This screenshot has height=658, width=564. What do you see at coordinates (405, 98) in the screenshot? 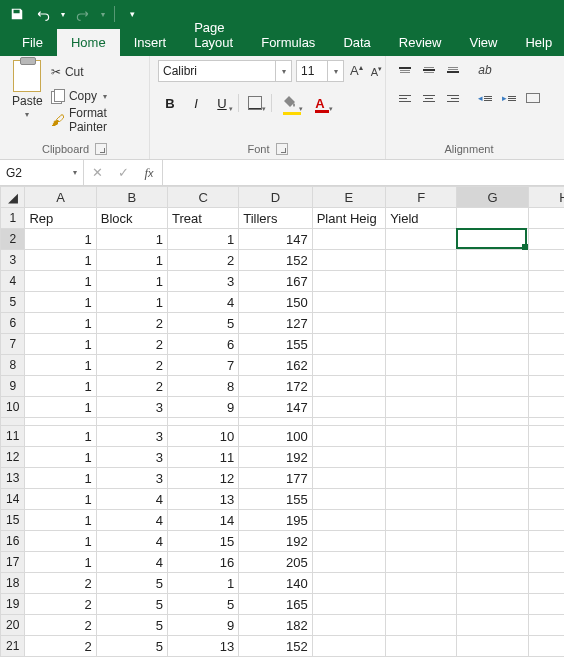
I see `align-left-button` at bounding box center [405, 98].